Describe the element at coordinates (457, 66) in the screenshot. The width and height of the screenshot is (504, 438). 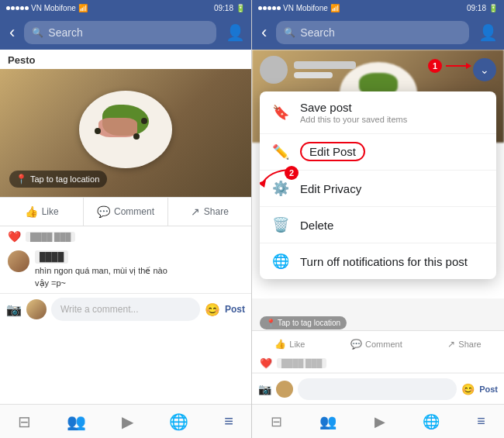
I see `arrow-1-svg` at that location.